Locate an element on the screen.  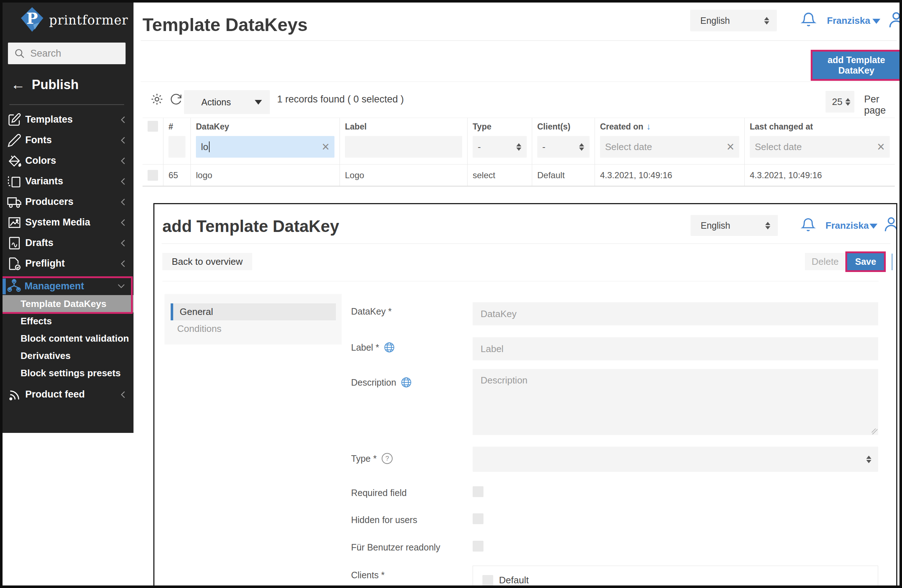
sidebar-item-label: Product feed is located at coordinates (55, 394).